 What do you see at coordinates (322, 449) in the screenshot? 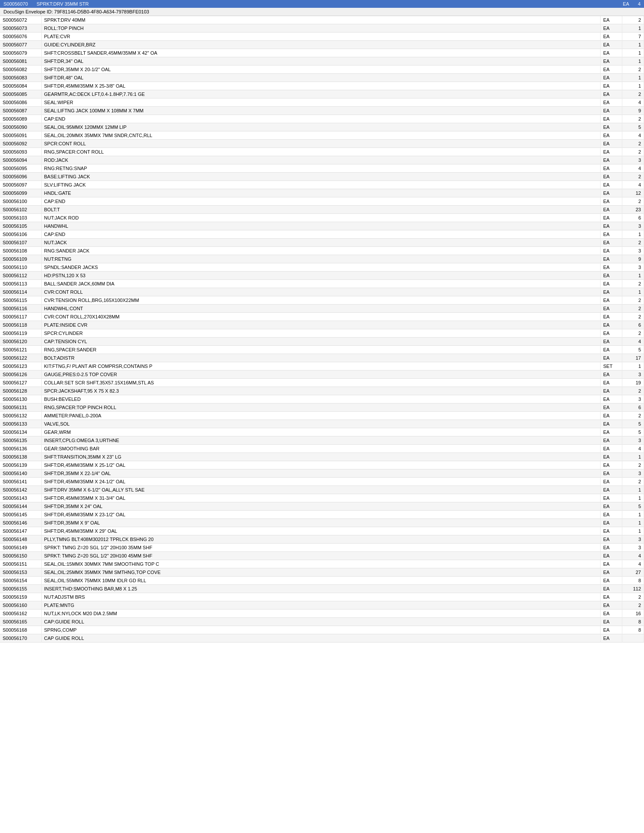
I see `table-row: S00056136GEAR:SMOOTHING BAREA4` at bounding box center [322, 449].